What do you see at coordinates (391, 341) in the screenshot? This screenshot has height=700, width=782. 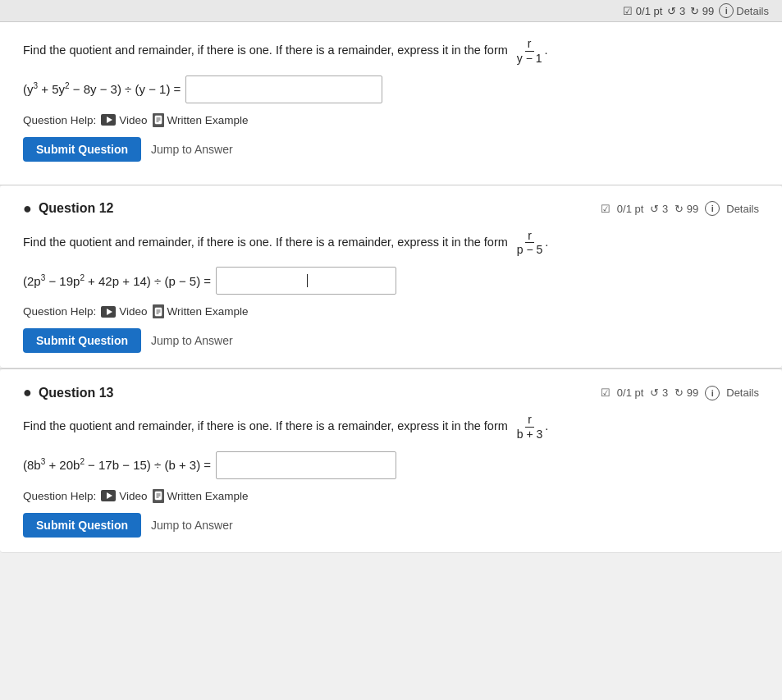 I see `question-12-actions: Submit Question Jump to Answer` at bounding box center [391, 341].